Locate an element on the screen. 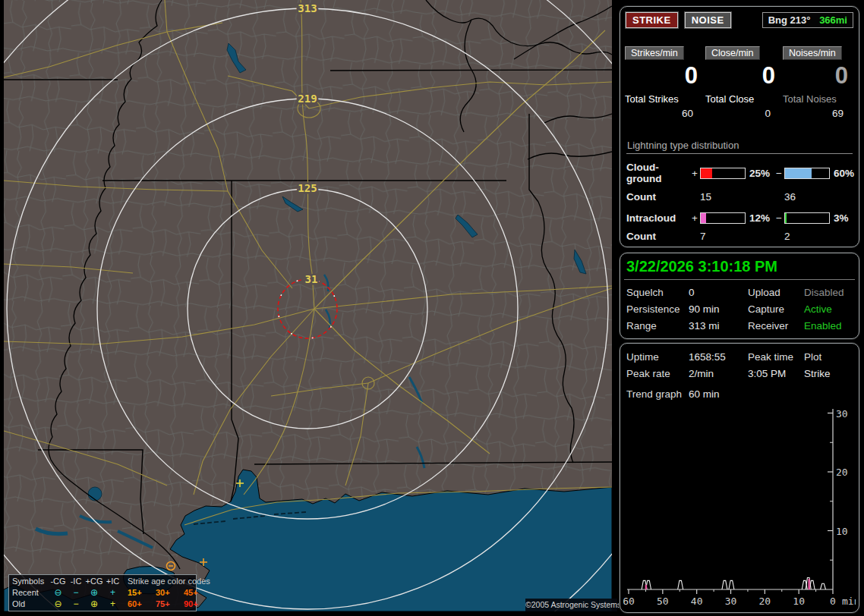 The height and width of the screenshot is (616, 864). peak-time-value: 3:05 PM is located at coordinates (776, 373).